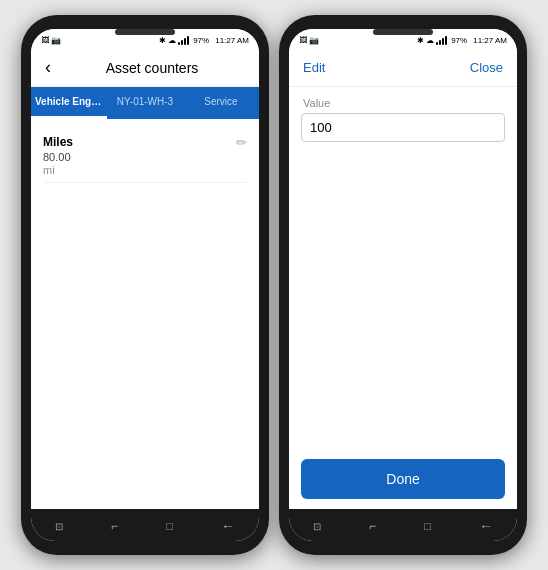 The image size is (548, 570). I want to click on status-bar-2: 🖼 📷 ✱ ☁ 97% 11:27 AM, so click(403, 39).